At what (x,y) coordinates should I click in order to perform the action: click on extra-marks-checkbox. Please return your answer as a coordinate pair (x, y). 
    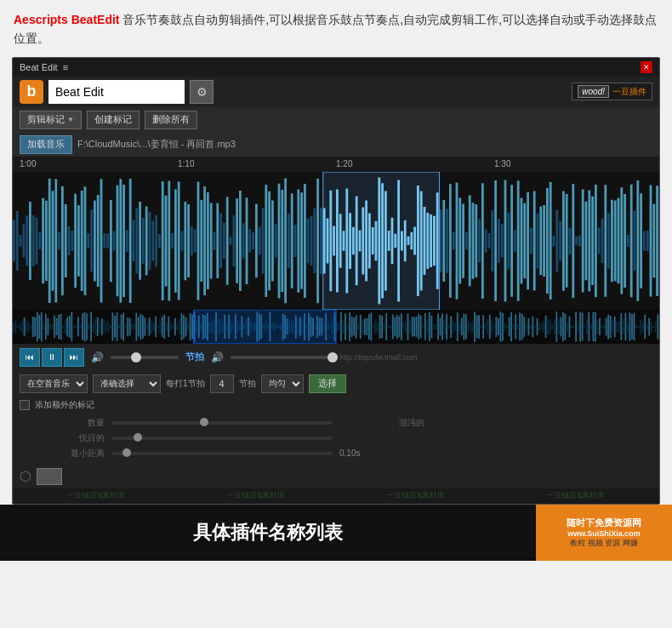
    Looking at the image, I should click on (25, 405).